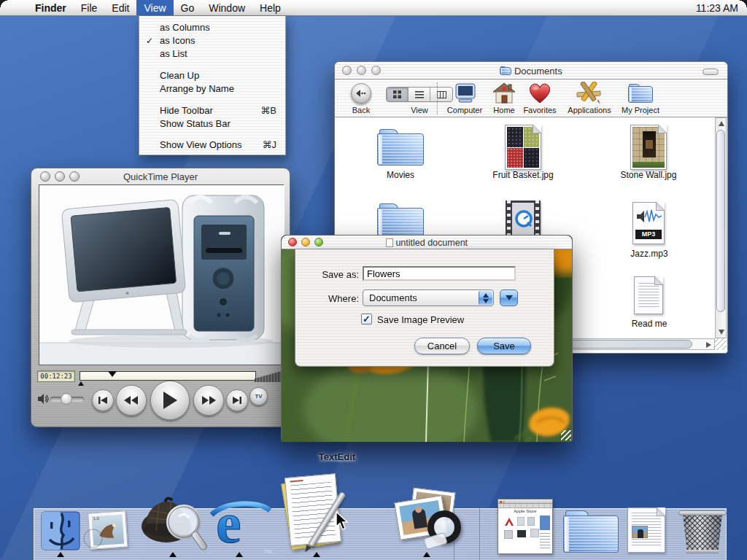 This screenshot has height=560, width=747. I want to click on menu-item-show-status-bar: Show Status Bar, so click(212, 124).